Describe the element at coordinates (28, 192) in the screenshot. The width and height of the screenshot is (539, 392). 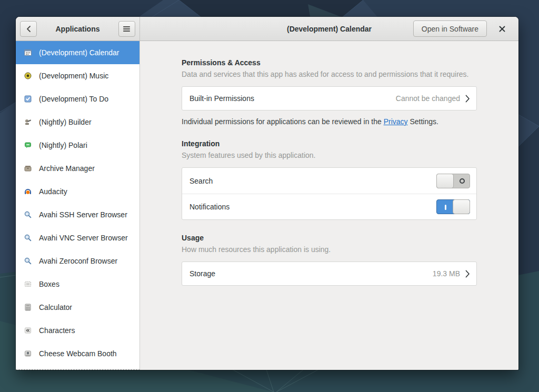
I see `audacity-icon` at that location.